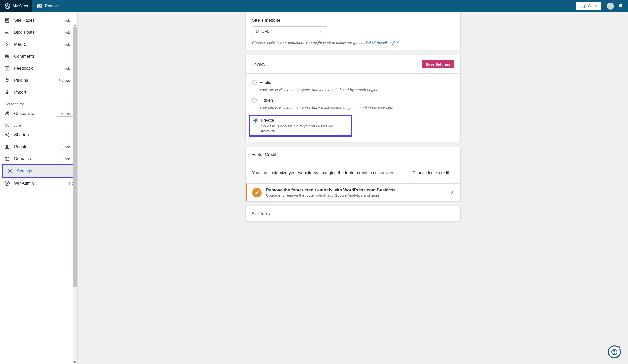 This screenshot has width=628, height=364. I want to click on privacy-title: Privacy, so click(259, 64).